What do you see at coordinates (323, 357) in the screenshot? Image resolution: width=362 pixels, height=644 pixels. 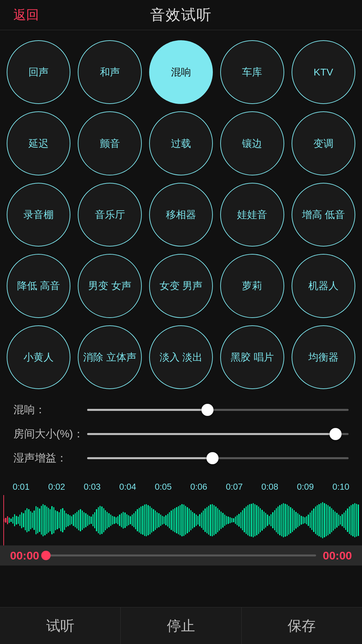 I see `effect-btn-equalizer: 均衡器` at bounding box center [323, 357].